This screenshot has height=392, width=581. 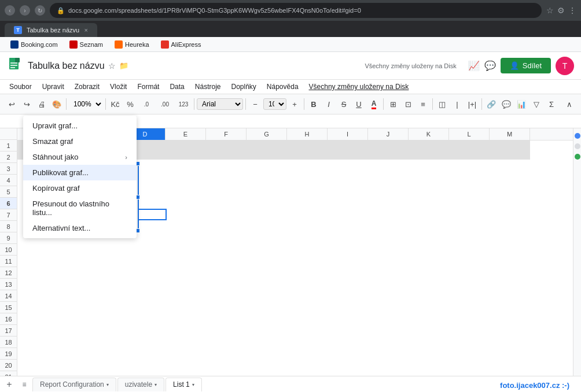 What do you see at coordinates (40, 10) in the screenshot?
I see `refresh-button: ↻` at bounding box center [40, 10].